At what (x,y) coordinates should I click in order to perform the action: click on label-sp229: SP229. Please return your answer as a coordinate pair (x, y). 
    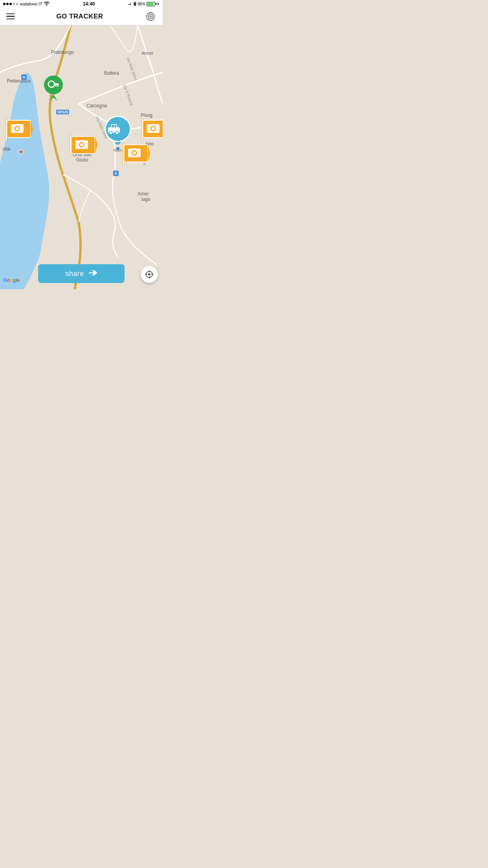
    Looking at the image, I should click on (63, 112).